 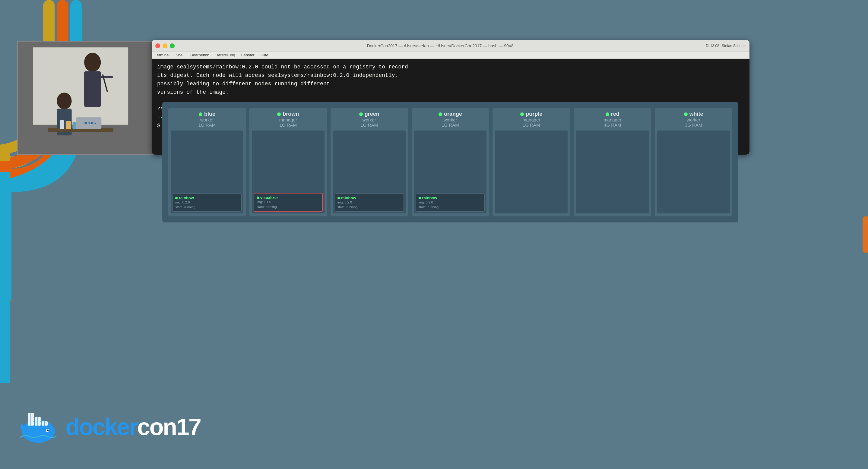 I want to click on node-white-dot, so click(x=686, y=114).